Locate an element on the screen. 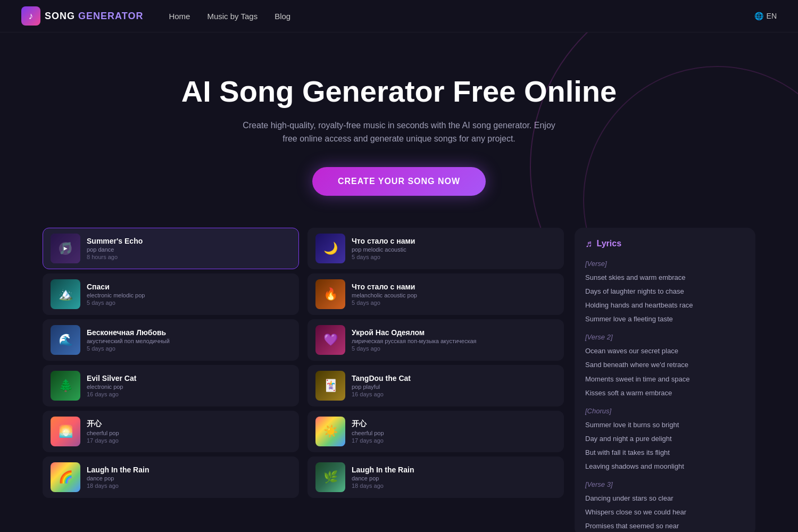  song-thumbnail: 🌊 is located at coordinates (65, 340).